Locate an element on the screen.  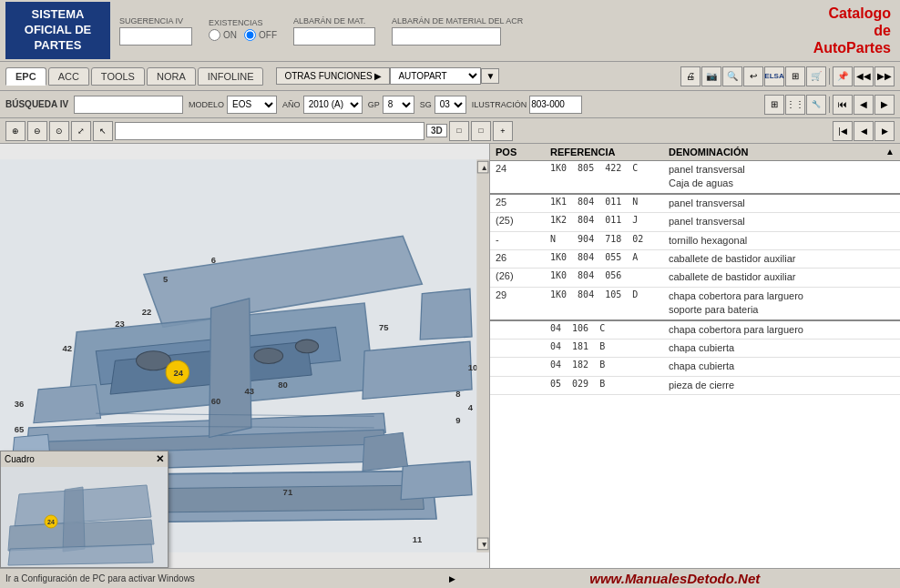
cell-den: caballete de bastidor auxiliar is located at coordinates (782, 259).